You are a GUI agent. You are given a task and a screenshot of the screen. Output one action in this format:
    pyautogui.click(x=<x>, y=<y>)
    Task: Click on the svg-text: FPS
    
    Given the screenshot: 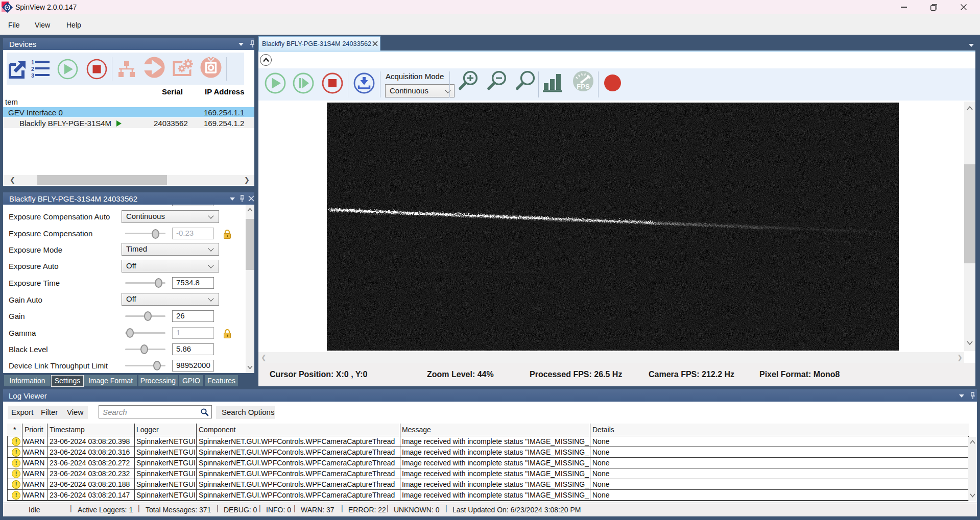 What is the action you would take?
    pyautogui.click(x=583, y=87)
    